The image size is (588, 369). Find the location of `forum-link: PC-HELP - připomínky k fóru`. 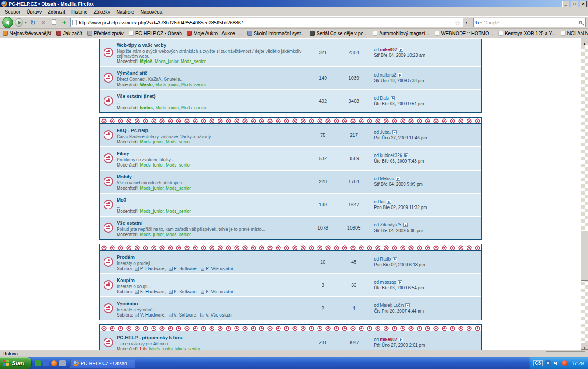

forum-link: PC-HELP - připomínky k fóru is located at coordinates (149, 338).